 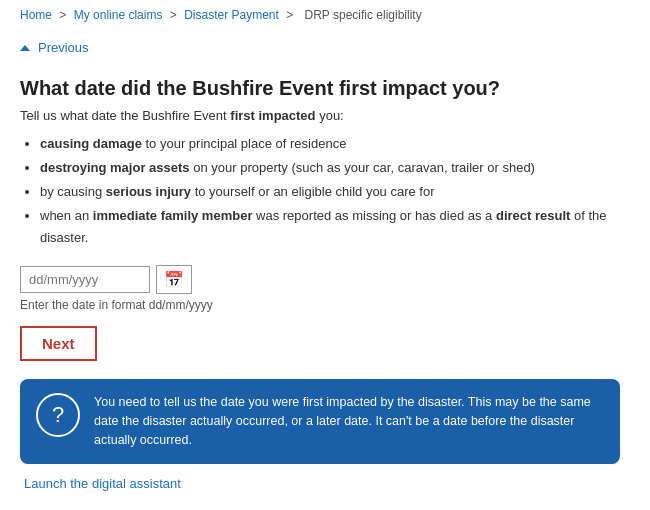 I want to click on list-item: when an immediate family member was repo…, so click(x=335, y=227).